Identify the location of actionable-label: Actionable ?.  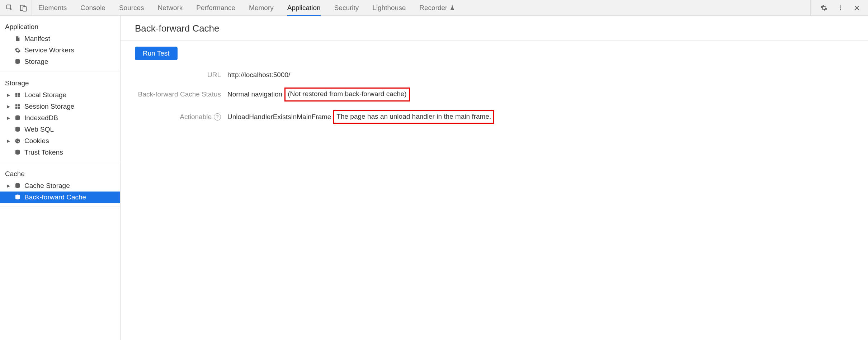
(178, 117).